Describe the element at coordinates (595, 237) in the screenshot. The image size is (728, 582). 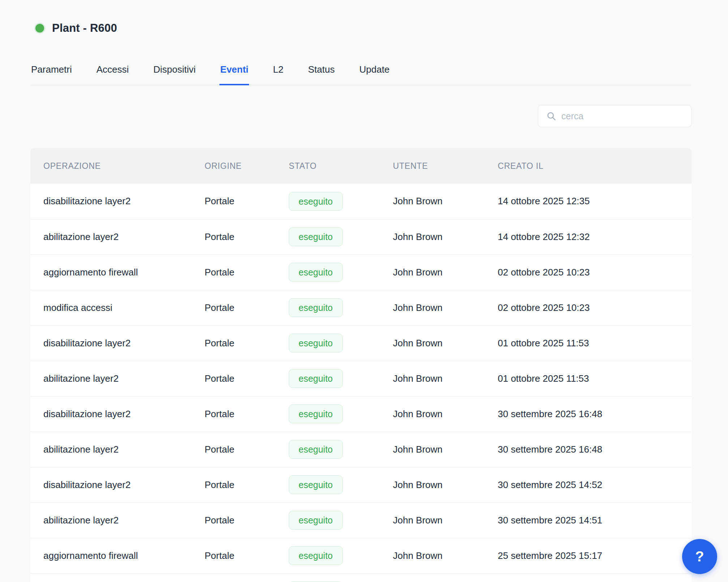
I see `cell-creato-il: 14 ottobre 2025 12:32` at that location.